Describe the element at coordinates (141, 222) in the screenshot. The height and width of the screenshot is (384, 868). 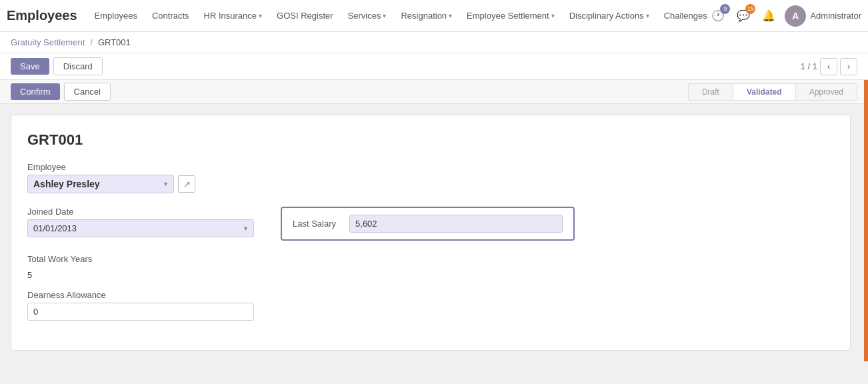
I see `joined-date-group: Joined Date 01/01/2013` at that location.